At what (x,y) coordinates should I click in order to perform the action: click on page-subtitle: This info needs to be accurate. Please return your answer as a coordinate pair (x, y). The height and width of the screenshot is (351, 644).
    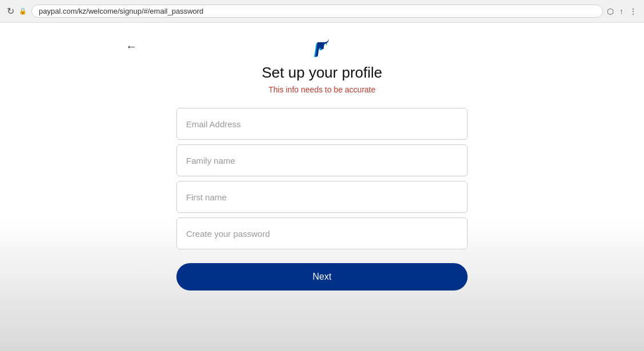
    Looking at the image, I should click on (322, 90).